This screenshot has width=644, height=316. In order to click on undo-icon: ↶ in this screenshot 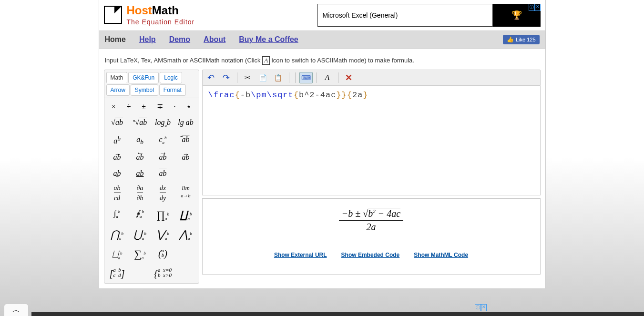, I will do `click(211, 78)`.